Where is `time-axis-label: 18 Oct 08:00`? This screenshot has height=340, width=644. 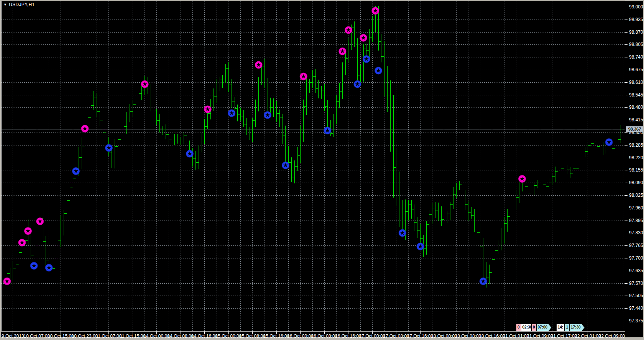 time-axis-label: 18 Oct 08:00 is located at coordinates (468, 336).